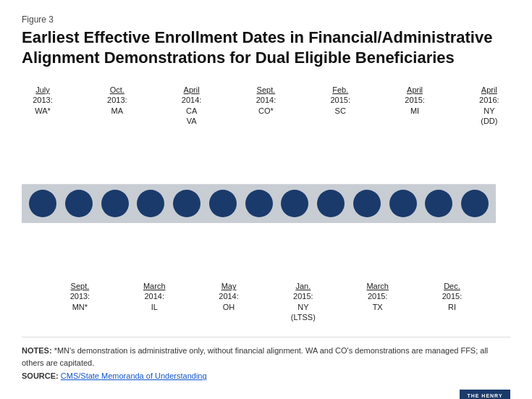 This screenshot has height=399, width=532. Describe the element at coordinates (303, 301) in the screenshot. I see `label-below-7: Jan. 2015: NY (LTSS)` at that location.